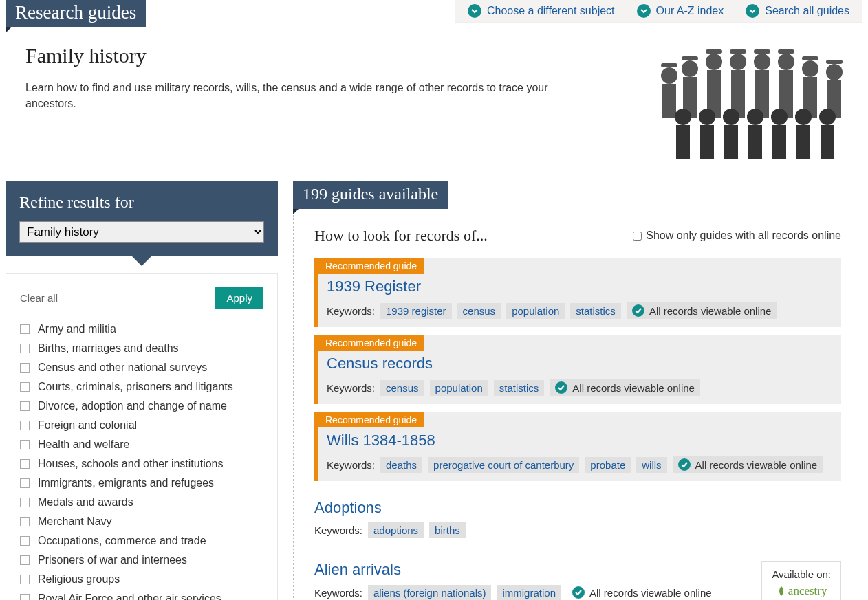 The width and height of the screenshot is (868, 600). What do you see at coordinates (798, 11) in the screenshot?
I see `search-guides-link: Search all guides` at bounding box center [798, 11].